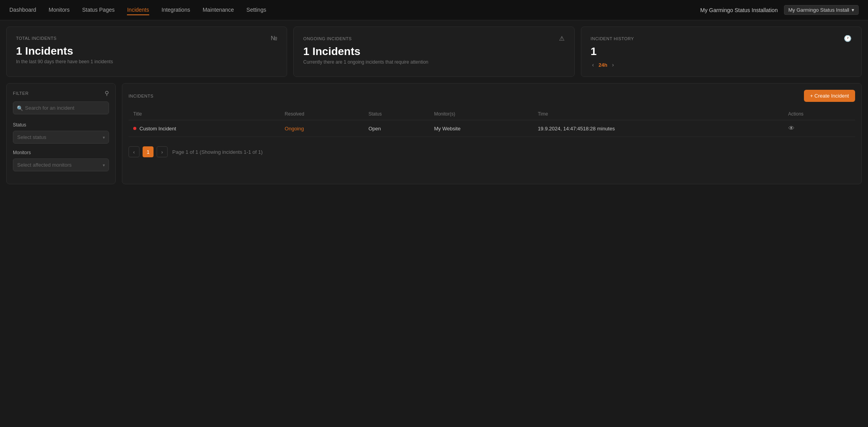  What do you see at coordinates (830, 96) in the screenshot?
I see `create-incident-button: + Create Incident` at bounding box center [830, 96].